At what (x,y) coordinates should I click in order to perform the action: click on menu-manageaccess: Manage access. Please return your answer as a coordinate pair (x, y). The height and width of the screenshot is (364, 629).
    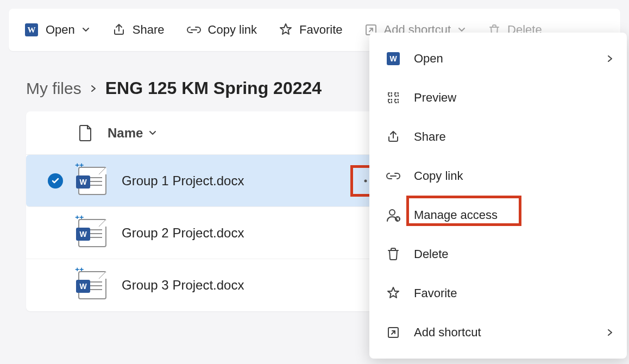
    Looking at the image, I should click on (498, 215).